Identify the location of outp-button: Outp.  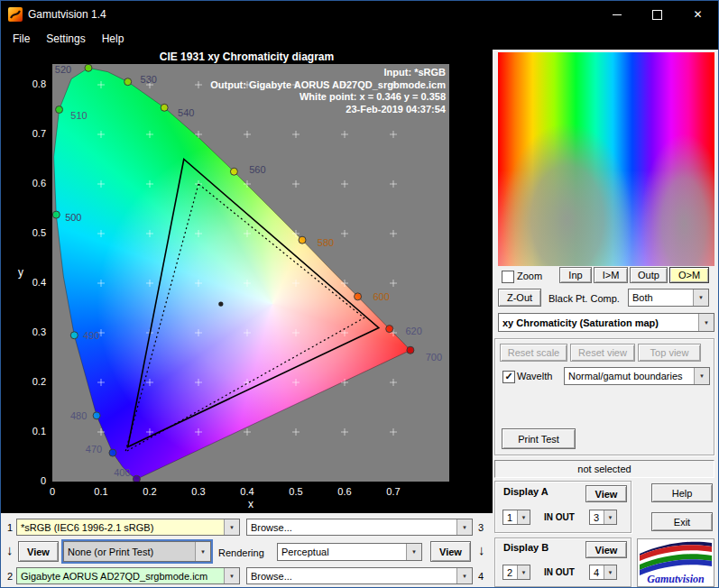
(649, 275).